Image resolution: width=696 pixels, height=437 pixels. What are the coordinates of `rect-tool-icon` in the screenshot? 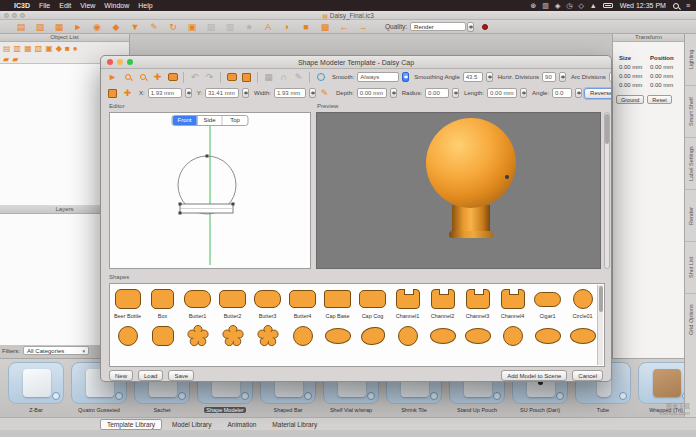 It's located at (232, 78).